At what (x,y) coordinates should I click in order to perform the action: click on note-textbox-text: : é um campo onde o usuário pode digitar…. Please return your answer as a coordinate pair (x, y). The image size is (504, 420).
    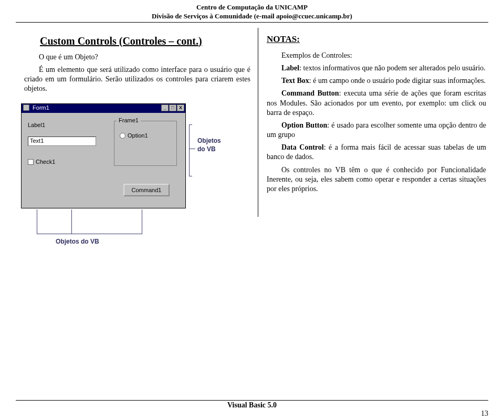
    Looking at the image, I should click on (397, 81).